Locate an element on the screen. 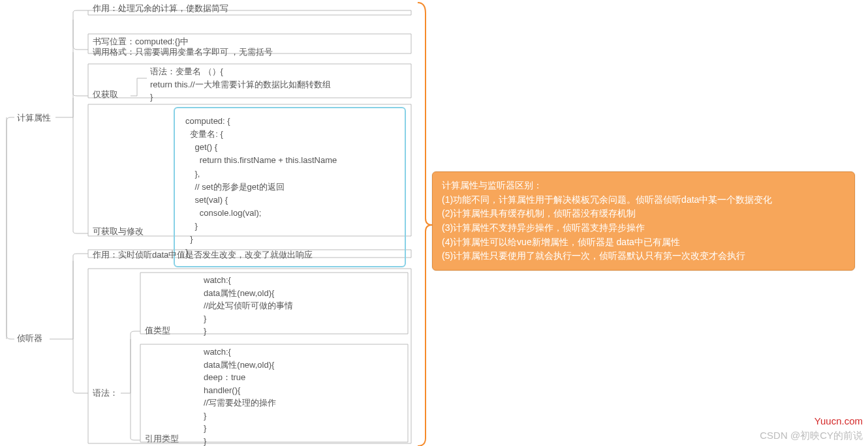  info-line-4: (4)计算属性可以给vue新增属性，侦听器是 data中已有属性 is located at coordinates (643, 243).